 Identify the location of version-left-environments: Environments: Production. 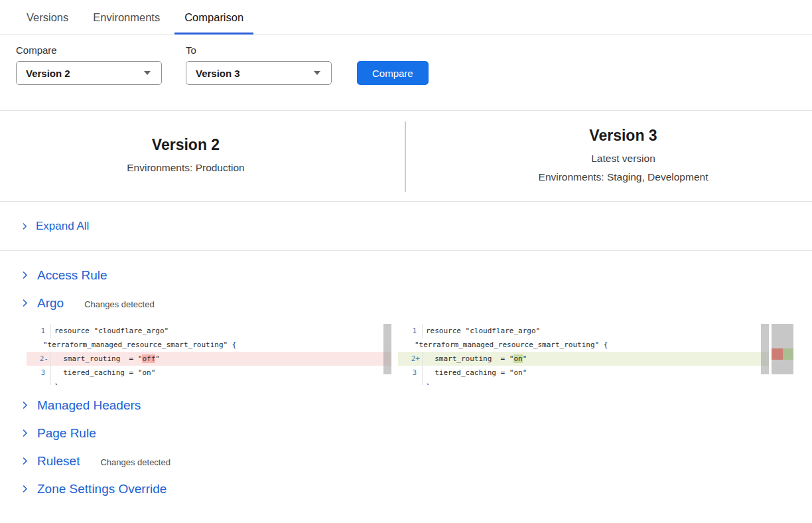
(186, 168).